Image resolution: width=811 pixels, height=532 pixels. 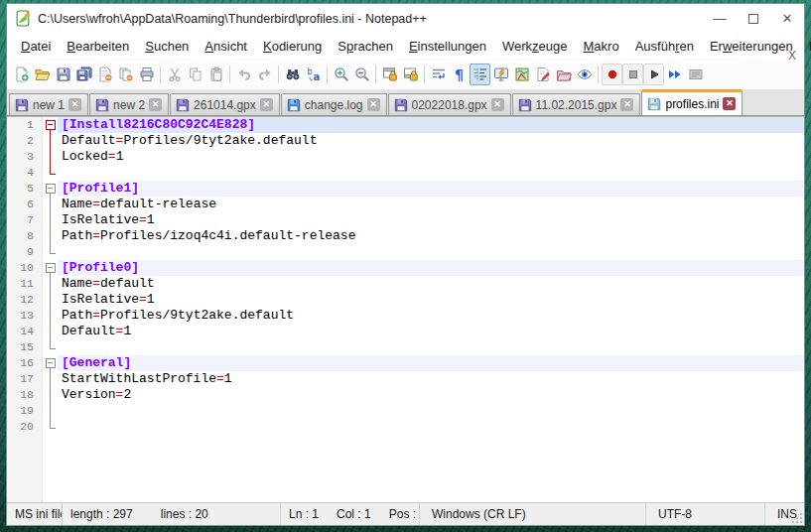 What do you see at coordinates (334, 104) in the screenshot?
I see `tab-change-log: change.log ✕` at bounding box center [334, 104].